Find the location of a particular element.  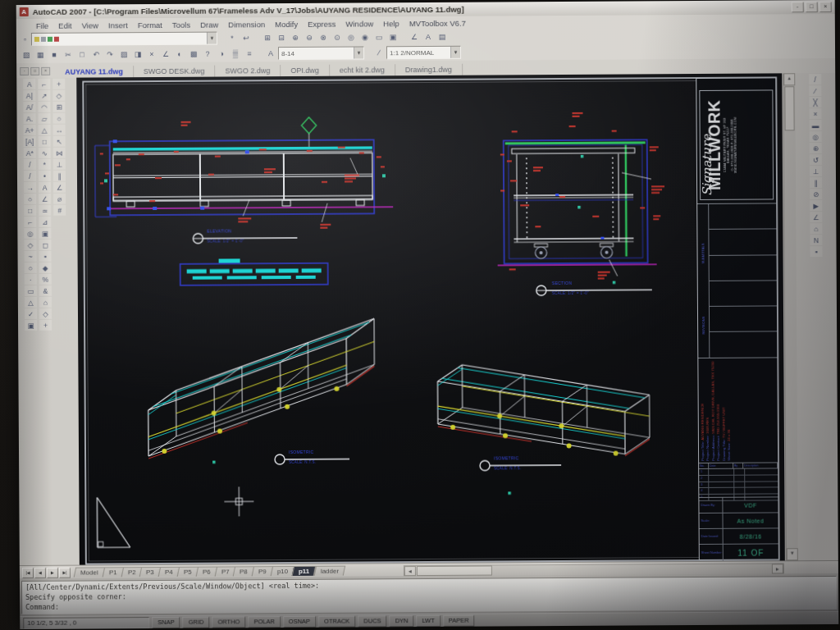

toolbar-icon: ◐ is located at coordinates (180, 54).